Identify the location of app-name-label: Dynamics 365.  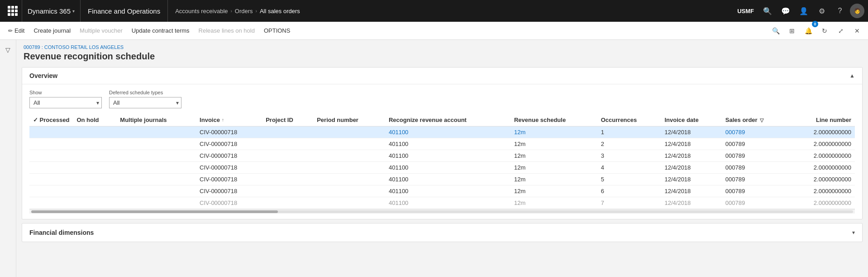
(49, 11).